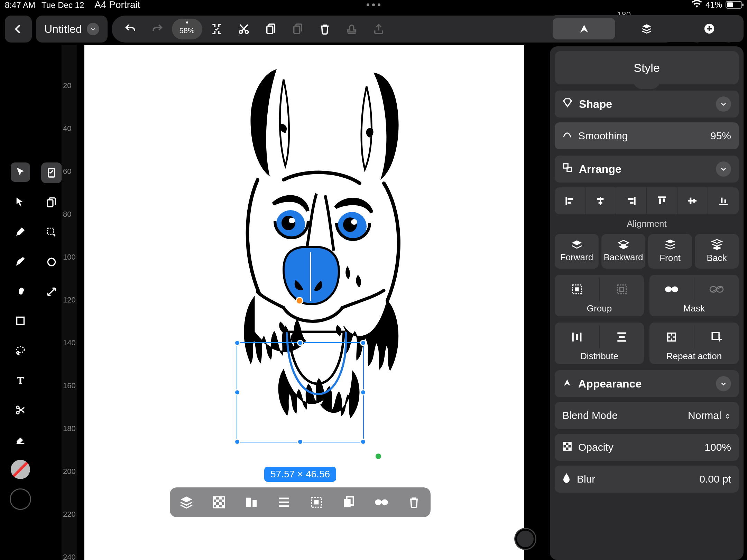  What do you see at coordinates (647, 384) in the screenshot?
I see `appearance-section-header: Appearance` at bounding box center [647, 384].